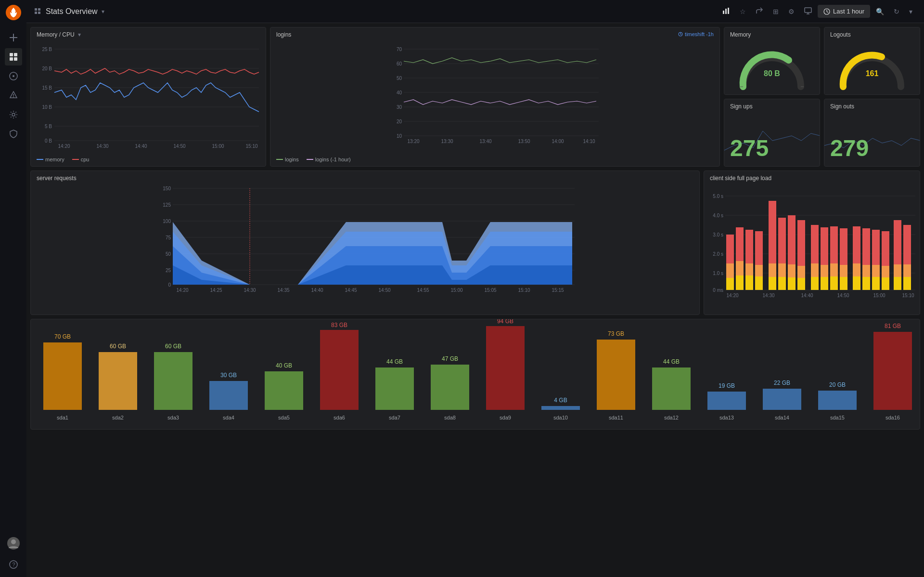 The width and height of the screenshot is (924, 577). What do you see at coordinates (872, 67) in the screenshot?
I see `logouts-gauge-wrap: 161` at bounding box center [872, 67].